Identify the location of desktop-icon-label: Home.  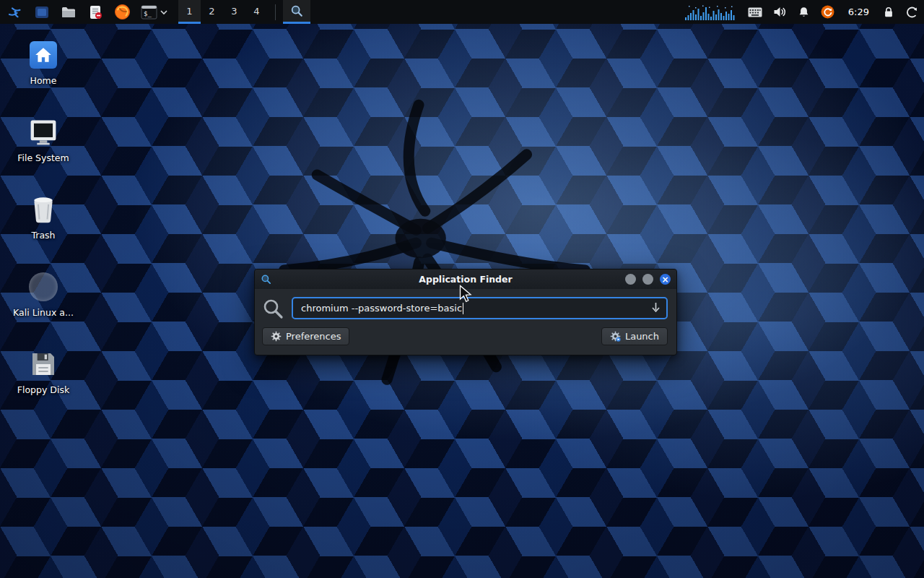
(43, 81).